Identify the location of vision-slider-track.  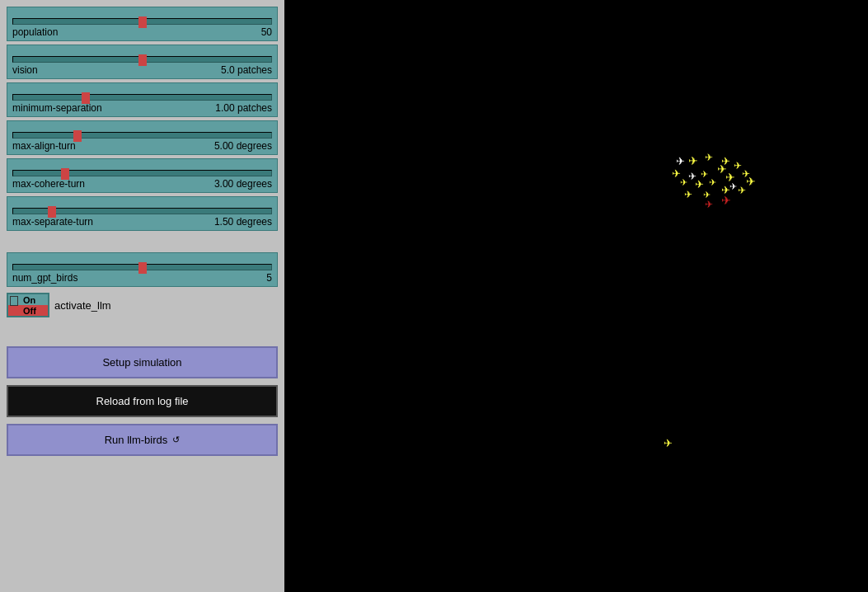
(142, 59).